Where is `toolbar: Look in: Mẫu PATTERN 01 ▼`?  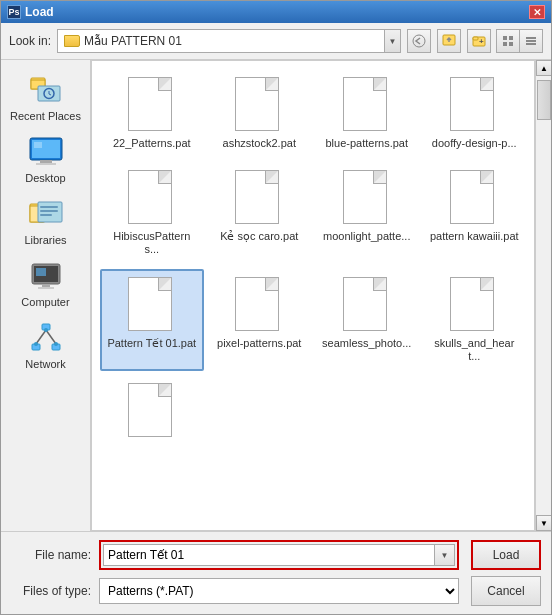
toolbar: Look in: Mẫu PATTERN 01 ▼ is located at coordinates (276, 42).